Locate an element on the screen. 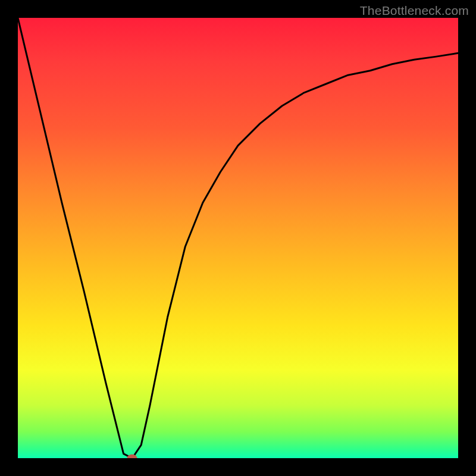 Image resolution: width=476 pixels, height=476 pixels. watermark-text: TheBottleneck.com is located at coordinates (414, 11).